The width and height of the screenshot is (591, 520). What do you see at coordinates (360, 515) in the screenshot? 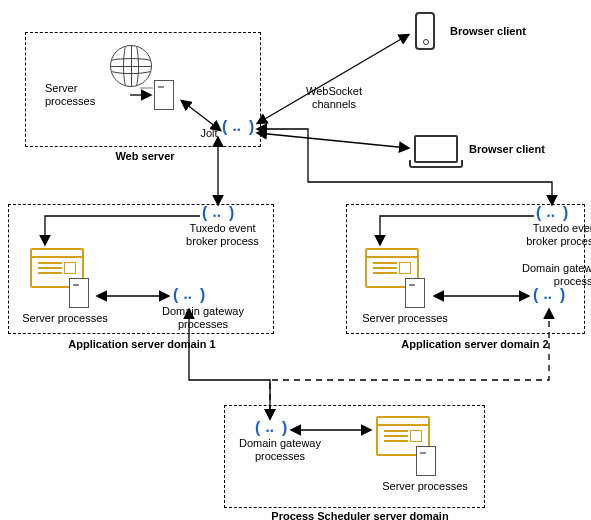
I see `process-scheduler-label: Process Scheduler server domain` at bounding box center [360, 515].